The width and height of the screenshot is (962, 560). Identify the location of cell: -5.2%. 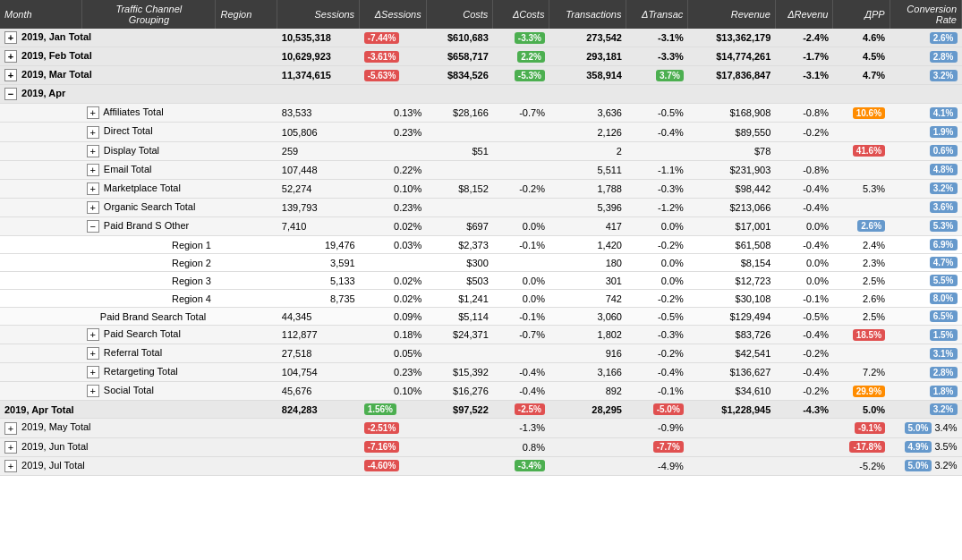
(861, 465).